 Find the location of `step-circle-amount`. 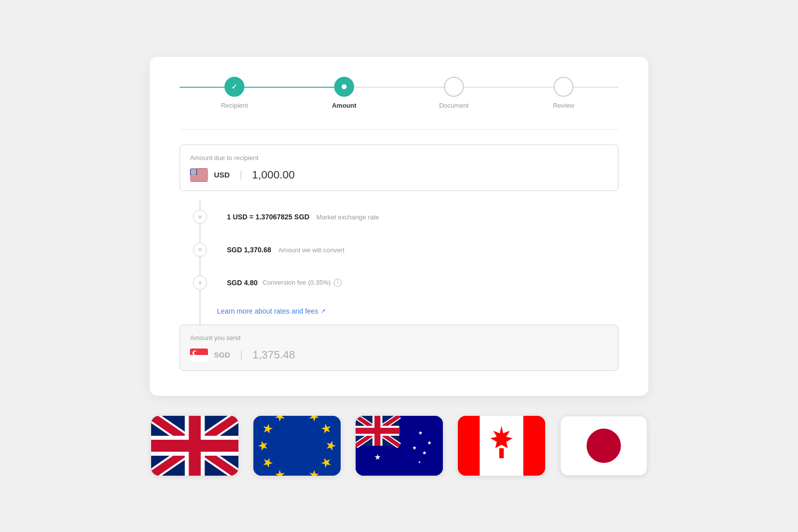

step-circle-amount is located at coordinates (344, 87).